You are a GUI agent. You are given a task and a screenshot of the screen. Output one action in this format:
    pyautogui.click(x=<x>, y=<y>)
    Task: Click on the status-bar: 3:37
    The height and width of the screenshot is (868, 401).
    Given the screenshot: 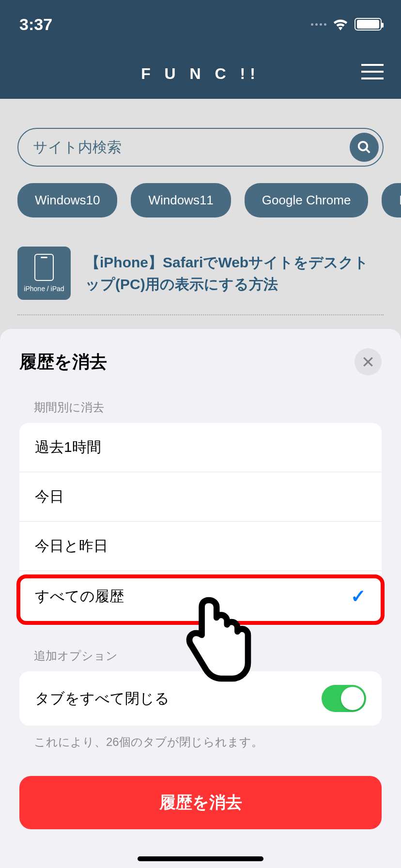 What is the action you would take?
    pyautogui.click(x=200, y=24)
    